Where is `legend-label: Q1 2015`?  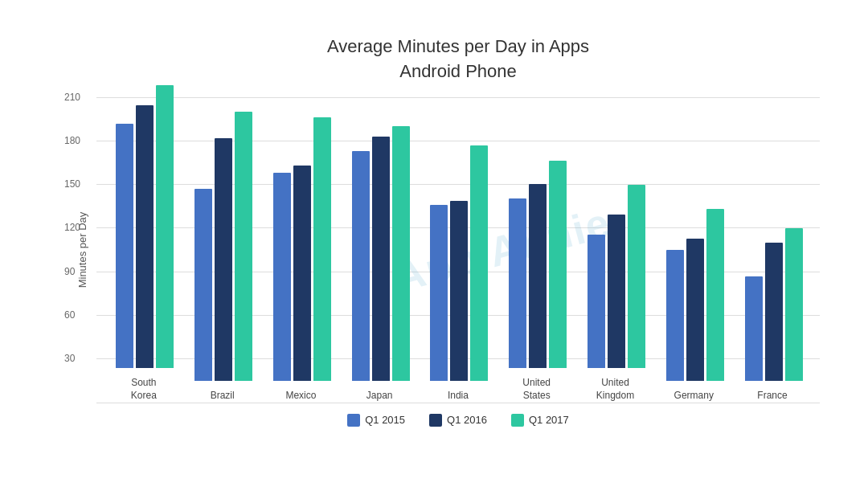
legend-label: Q1 2015 is located at coordinates (385, 419).